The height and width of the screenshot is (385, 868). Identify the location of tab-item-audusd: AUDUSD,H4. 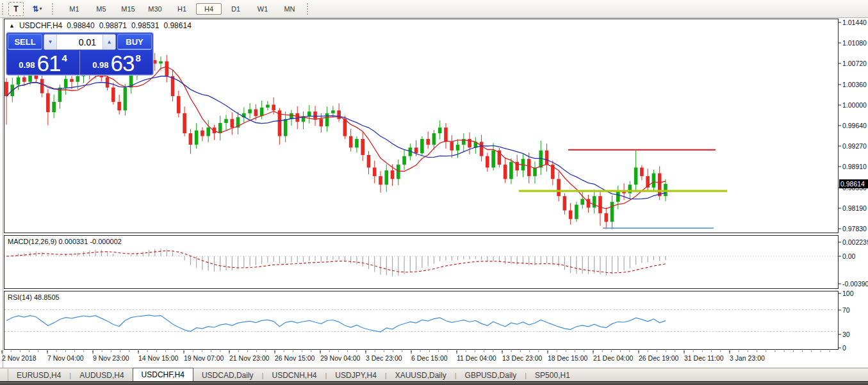
(101, 375).